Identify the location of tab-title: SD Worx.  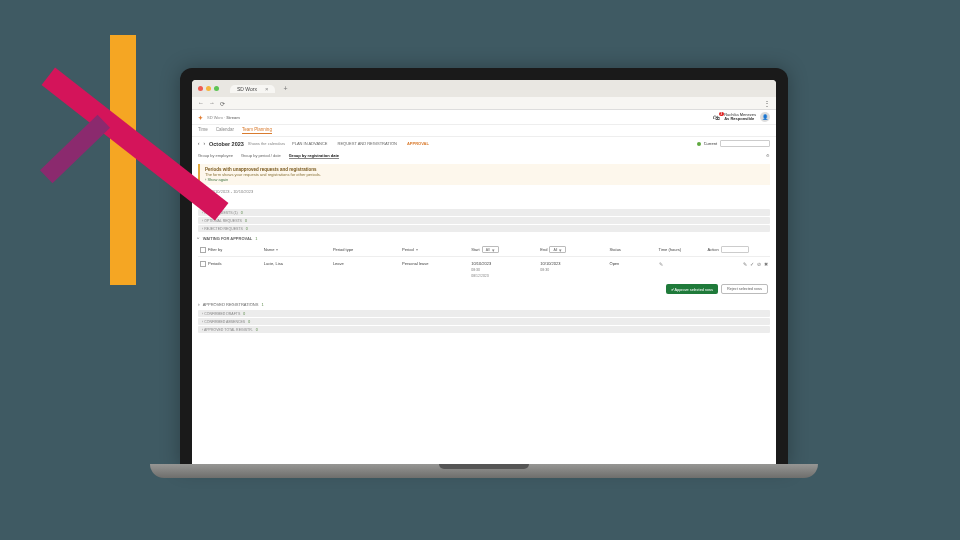
(247, 89).